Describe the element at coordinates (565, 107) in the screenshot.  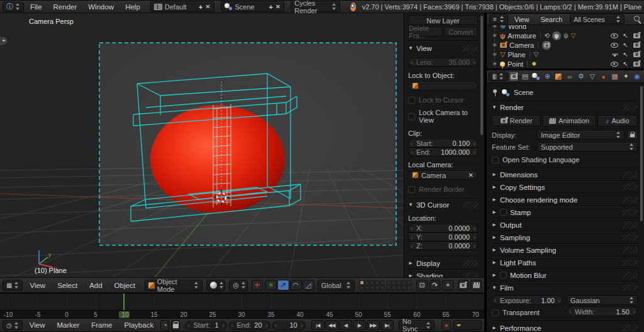
I see `render-panel-header: ▼ Render` at that location.